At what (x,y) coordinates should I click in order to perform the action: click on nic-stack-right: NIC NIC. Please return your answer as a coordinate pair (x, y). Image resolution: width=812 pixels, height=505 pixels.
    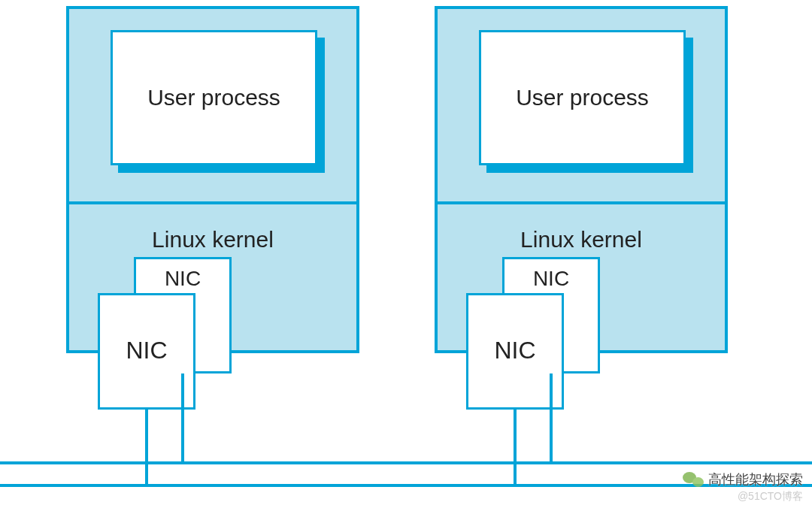
    Looking at the image, I should click on (541, 331).